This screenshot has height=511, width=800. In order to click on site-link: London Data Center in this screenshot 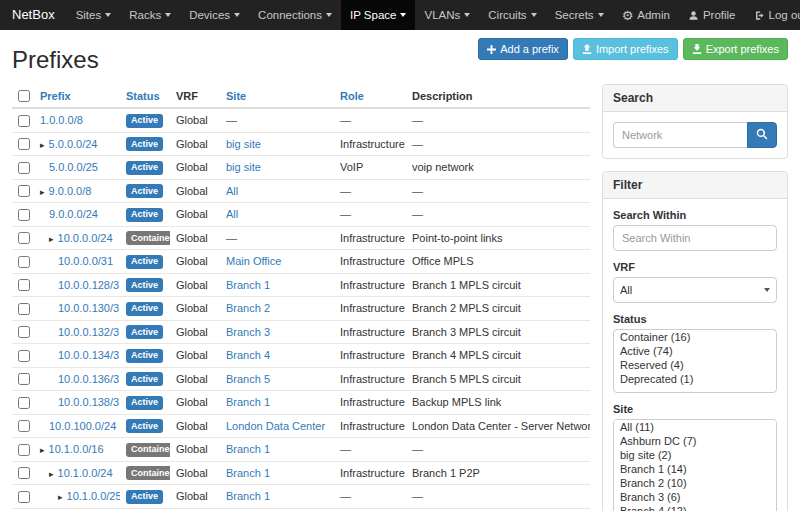, I will do `click(276, 426)`.